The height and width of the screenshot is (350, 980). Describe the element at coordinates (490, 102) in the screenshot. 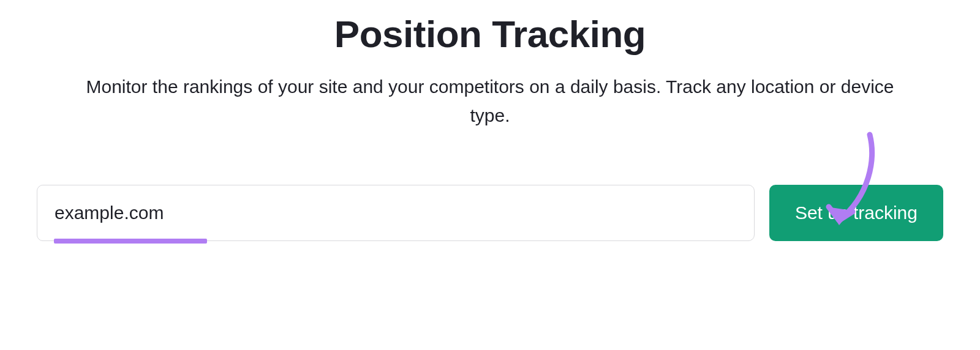

I see `page-subtitle: Monitor the rankings of your site and yo…` at that location.